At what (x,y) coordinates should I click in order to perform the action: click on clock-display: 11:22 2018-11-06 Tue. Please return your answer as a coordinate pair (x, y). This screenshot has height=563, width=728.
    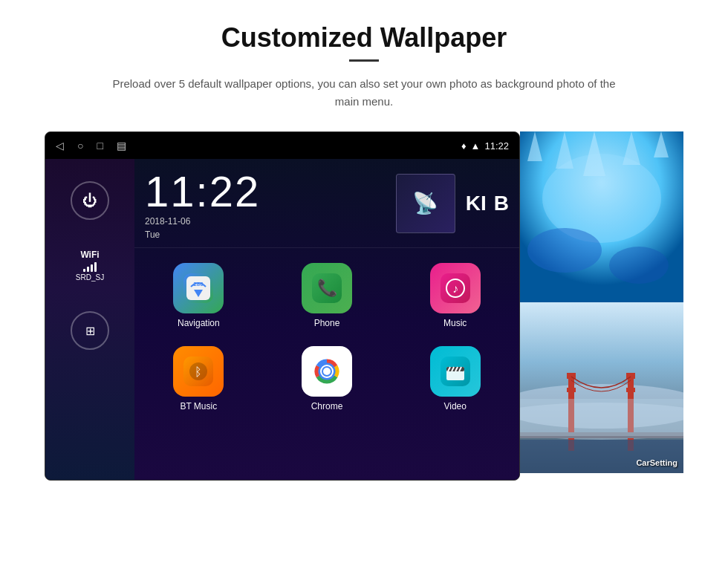
    Looking at the image, I should click on (209, 204).